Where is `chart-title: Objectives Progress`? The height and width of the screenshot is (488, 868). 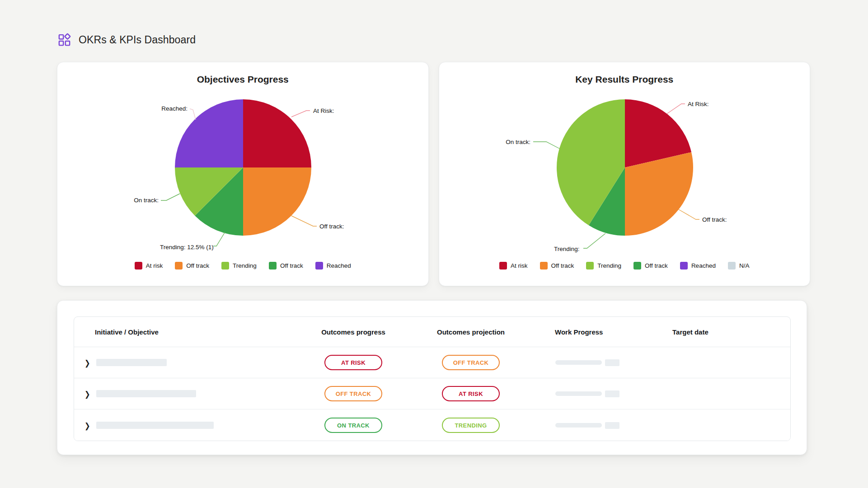
chart-title: Objectives Progress is located at coordinates (243, 79).